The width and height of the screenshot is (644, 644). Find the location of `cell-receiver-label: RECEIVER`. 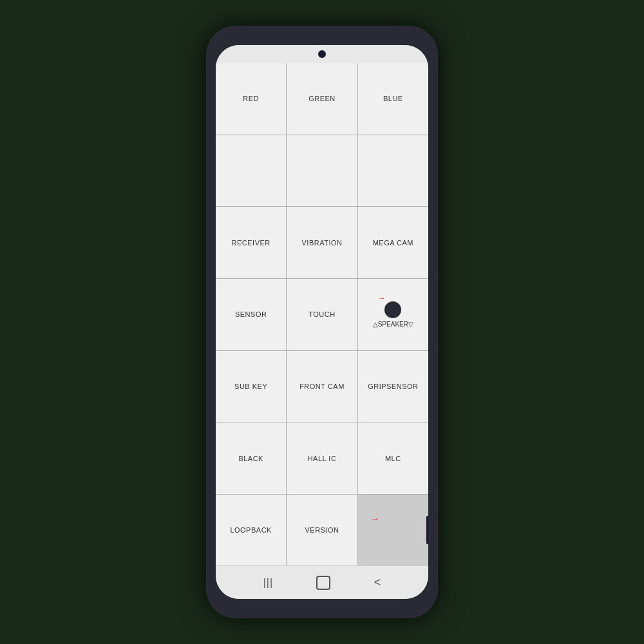

cell-receiver-label: RECEIVER is located at coordinates (251, 243).